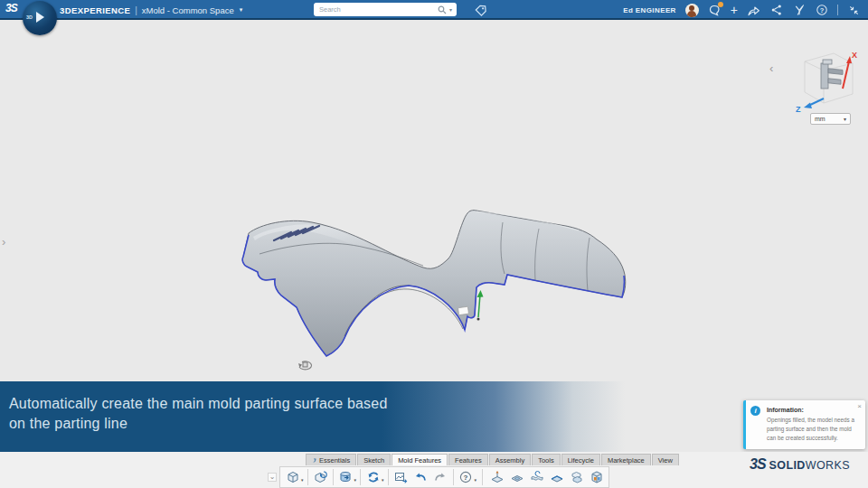 This screenshot has width=868, height=488. Describe the element at coordinates (734, 11) in the screenshot. I see `add-icon: +` at that location.